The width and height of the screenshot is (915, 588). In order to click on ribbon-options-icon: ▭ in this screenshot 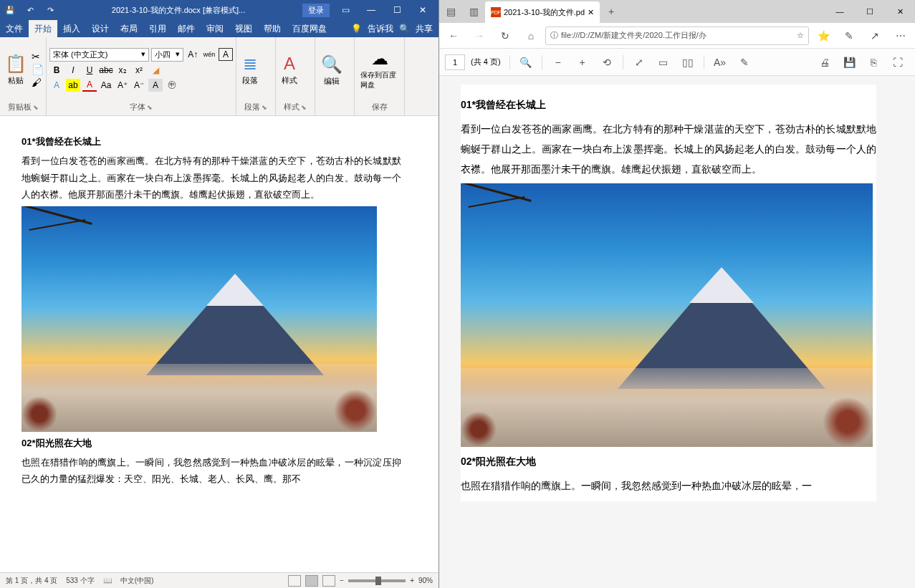, I will do `click(345, 10)`.